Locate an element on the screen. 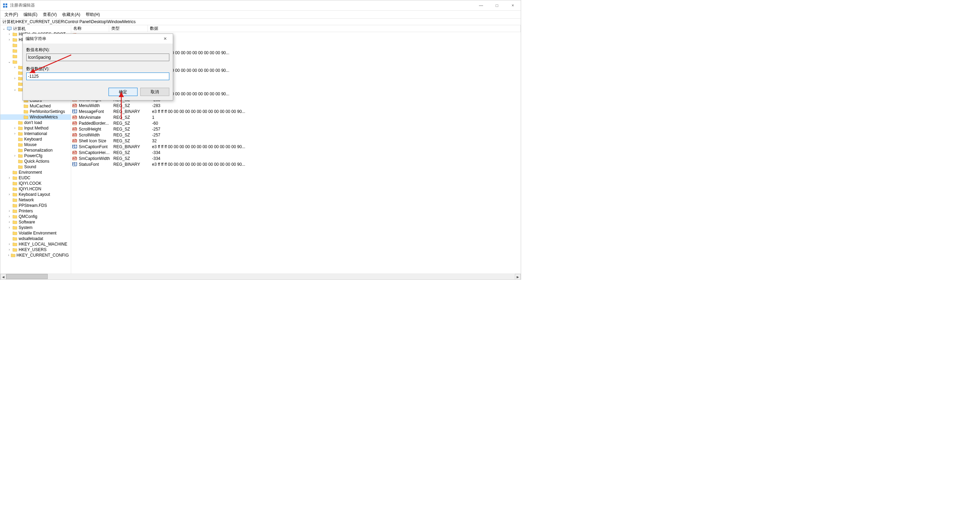 This screenshot has height=526, width=980. column-type: 类型 is located at coordinates (129, 29).